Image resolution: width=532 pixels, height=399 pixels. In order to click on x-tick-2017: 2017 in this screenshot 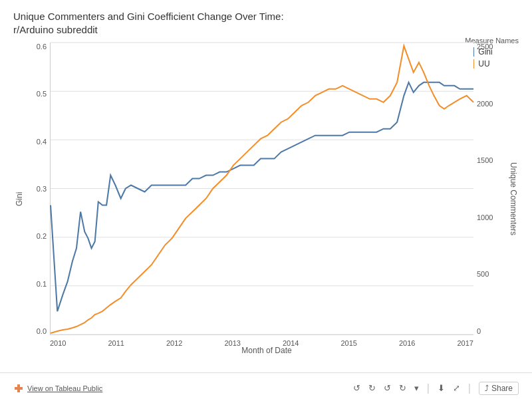, I will do `click(466, 343)`.